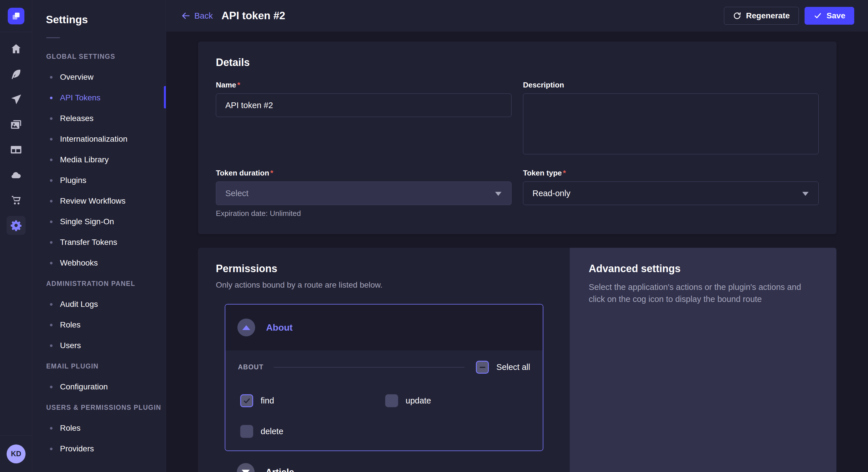  Describe the element at coordinates (77, 77) in the screenshot. I see `sidebar-item-label: Overview` at that location.